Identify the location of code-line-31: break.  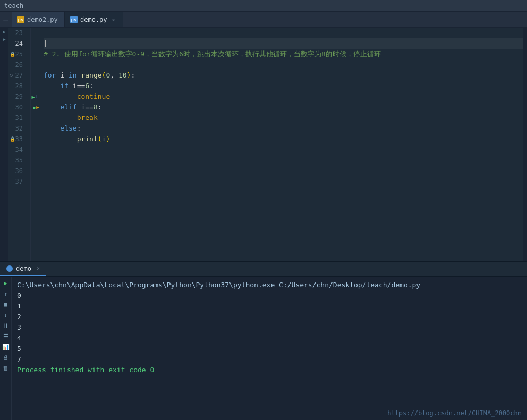
(283, 118).